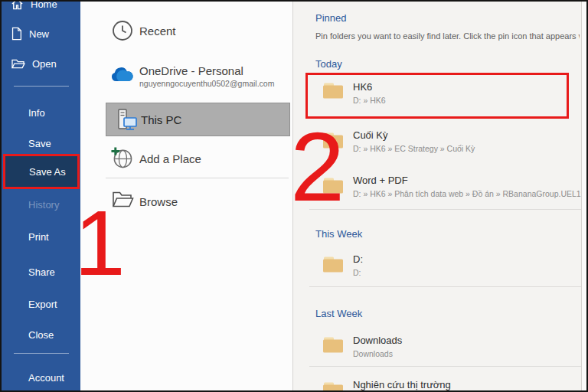 The width and height of the screenshot is (588, 392). What do you see at coordinates (44, 205) in the screenshot?
I see `sidebar-item-label: History` at bounding box center [44, 205].